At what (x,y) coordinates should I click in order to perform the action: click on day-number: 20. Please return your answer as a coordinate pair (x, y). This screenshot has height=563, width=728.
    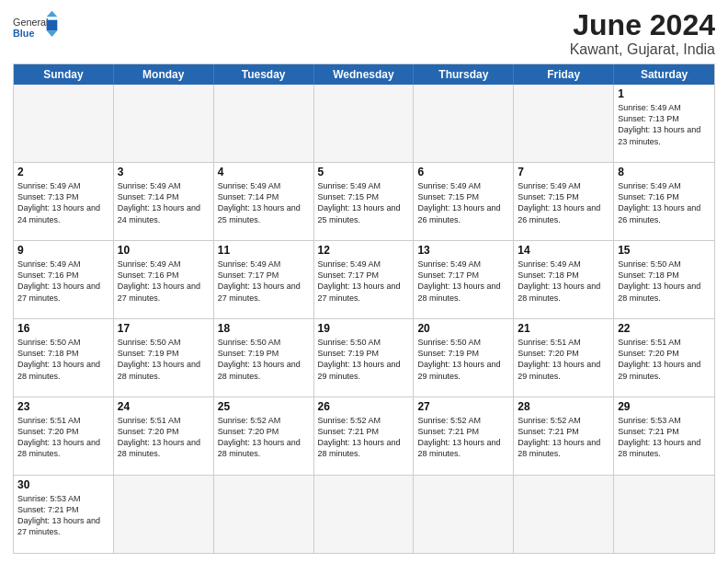
    Looking at the image, I should click on (463, 328).